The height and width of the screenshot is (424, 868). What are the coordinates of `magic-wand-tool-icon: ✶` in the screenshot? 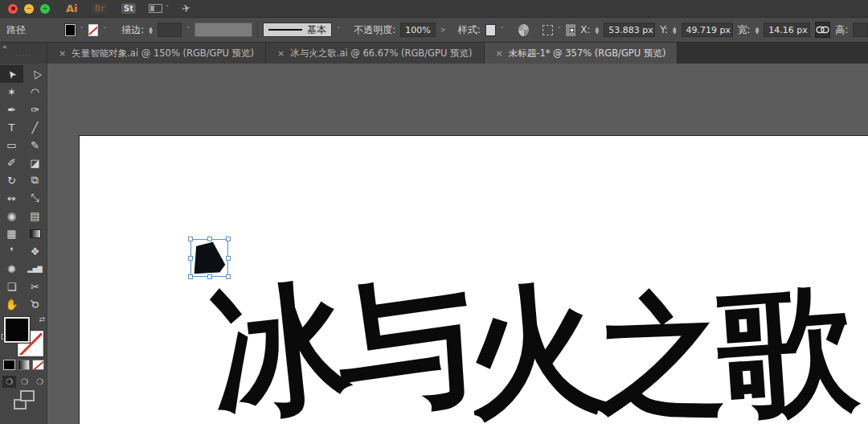 It's located at (11, 92).